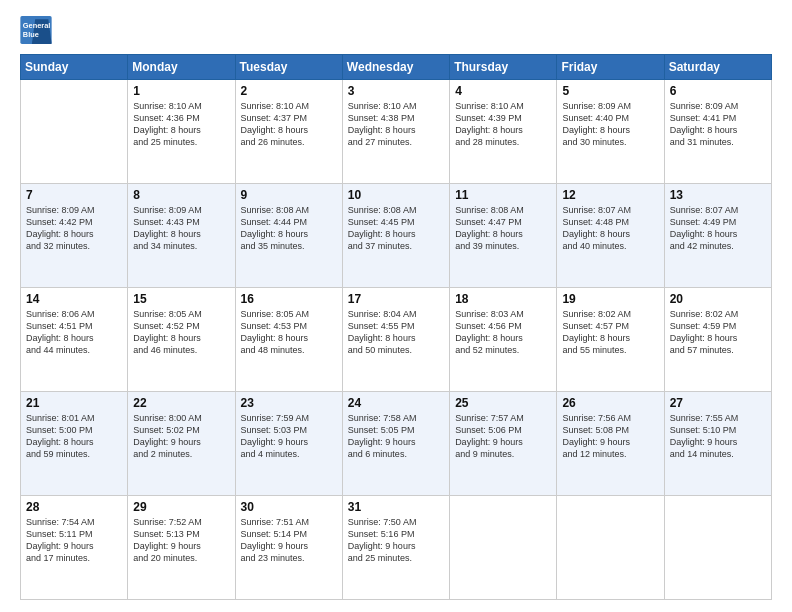 The image size is (792, 612). What do you see at coordinates (289, 332) in the screenshot?
I see `day-info: Sunrise: 8:05 AMSunset: 4:53 PMDaylight:…` at bounding box center [289, 332].